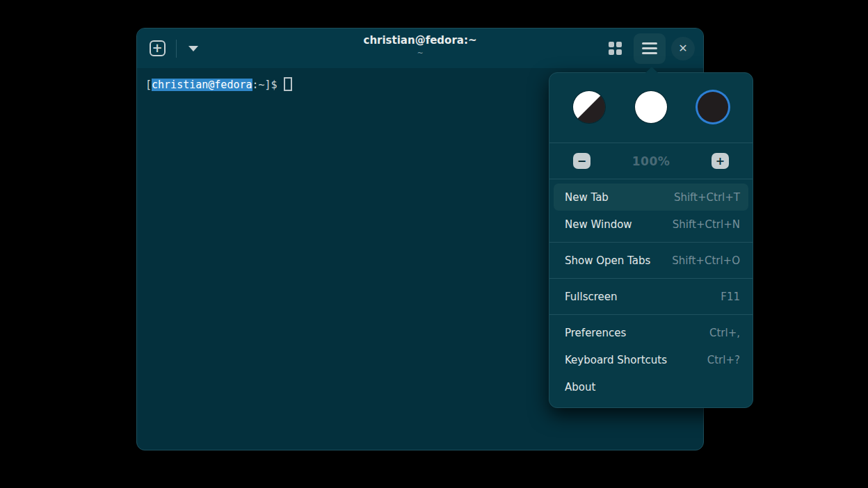  Describe the element at coordinates (713, 107) in the screenshot. I see `theme-dark-button-selected` at that location.